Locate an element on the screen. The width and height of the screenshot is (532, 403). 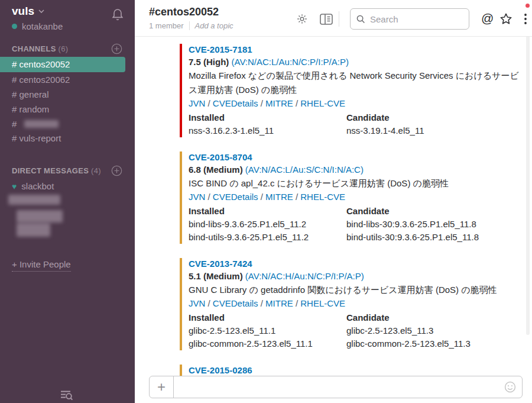
add-dm-button is located at coordinates (117, 170).